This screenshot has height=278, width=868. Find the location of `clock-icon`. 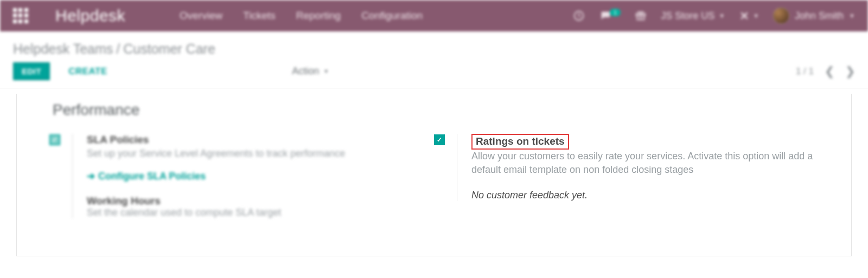

clock-icon is located at coordinates (579, 16).